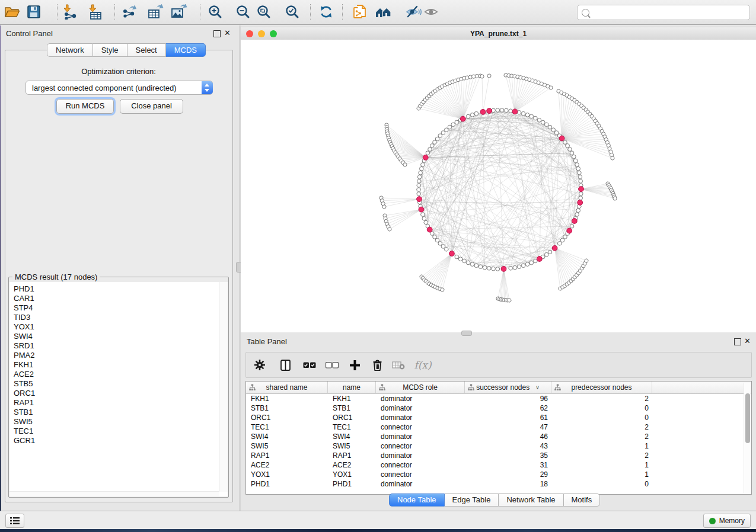 Image resolution: width=756 pixels, height=532 pixels. Describe the element at coordinates (260, 365) in the screenshot. I see `table-settings-button` at that location.